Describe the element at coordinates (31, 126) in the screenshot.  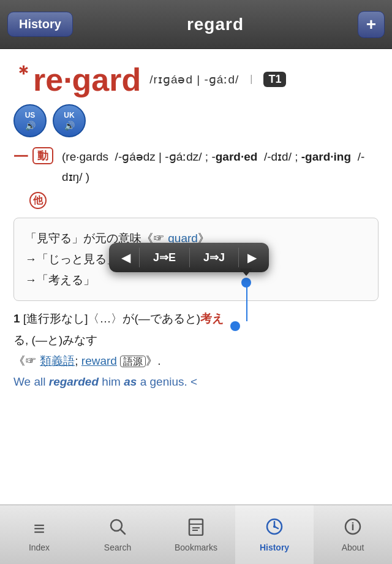
I see `speaker-icon-us: 🔊` at that location.